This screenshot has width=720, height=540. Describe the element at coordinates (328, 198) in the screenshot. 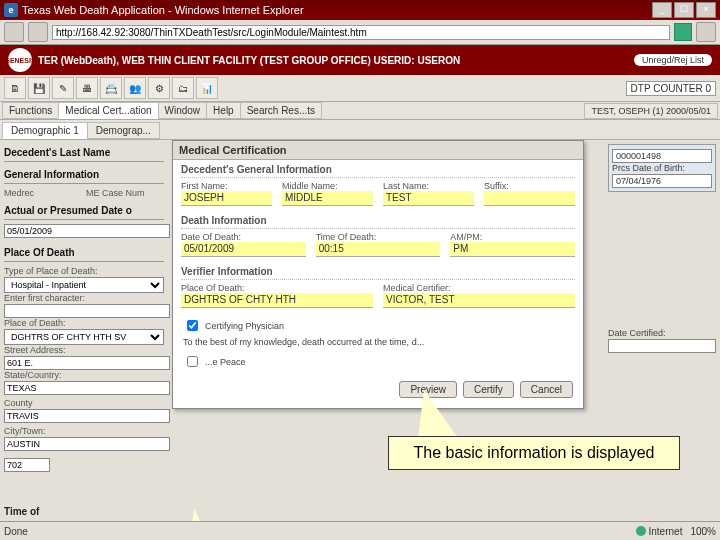

I see `mn-value: MIDDLE` at that location.